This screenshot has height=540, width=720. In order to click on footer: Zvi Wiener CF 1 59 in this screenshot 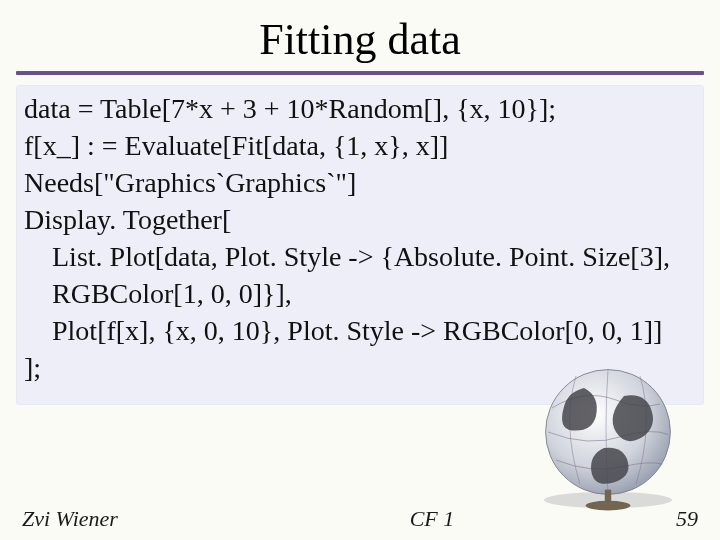, I will do `click(360, 519)`.